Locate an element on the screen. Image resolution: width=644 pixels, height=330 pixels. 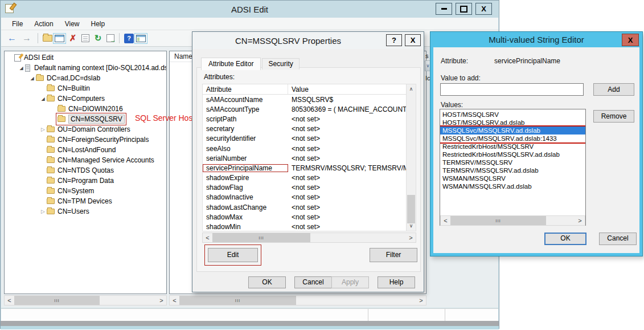
edit-button: Edit is located at coordinates (233, 255).